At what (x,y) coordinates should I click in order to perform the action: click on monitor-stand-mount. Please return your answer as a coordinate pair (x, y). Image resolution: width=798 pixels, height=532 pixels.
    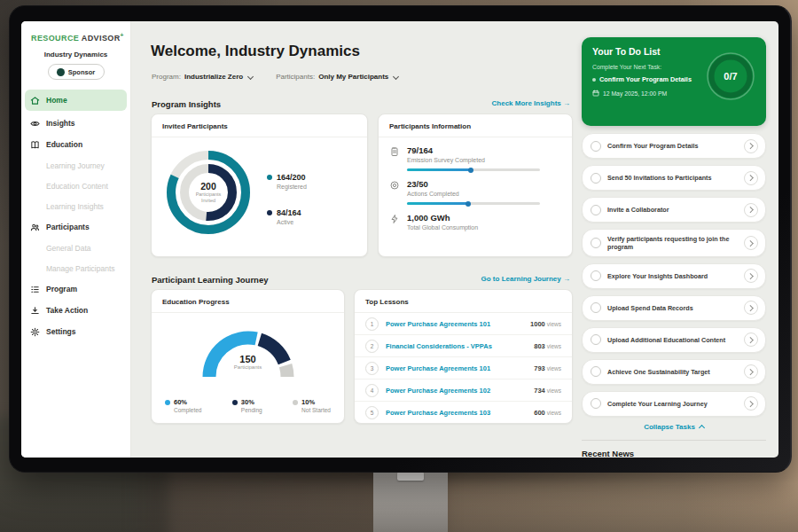
    Looking at the image, I should click on (411, 476).